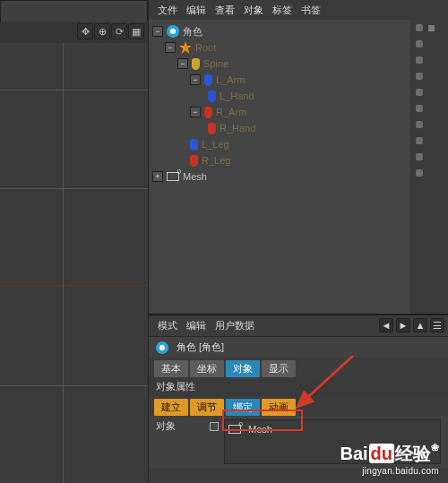 The height and width of the screenshot is (483, 448). Describe the element at coordinates (389, 459) in the screenshot. I see `watermark: Baidu经验❀ jingyan.baidu.com` at that location.